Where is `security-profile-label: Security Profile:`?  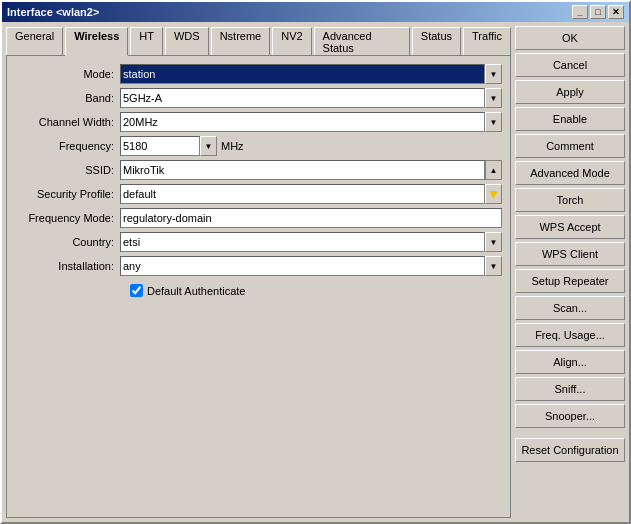
security-profile-label: Security Profile: is located at coordinates (68, 194).